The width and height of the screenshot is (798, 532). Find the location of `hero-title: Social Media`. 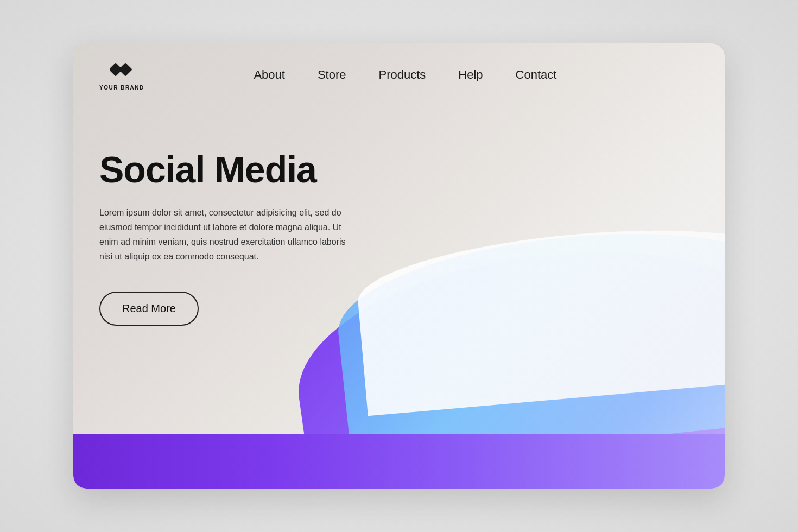

hero-title: Social Media is located at coordinates (242, 169).